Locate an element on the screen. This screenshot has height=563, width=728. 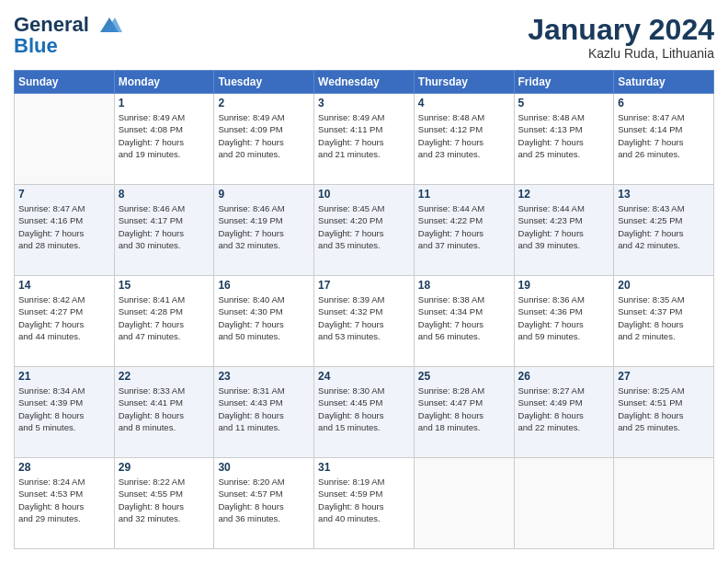
day-info: Sunrise: 8:20 AM Sunset: 4:57 PM Dayligh… is located at coordinates (264, 500).